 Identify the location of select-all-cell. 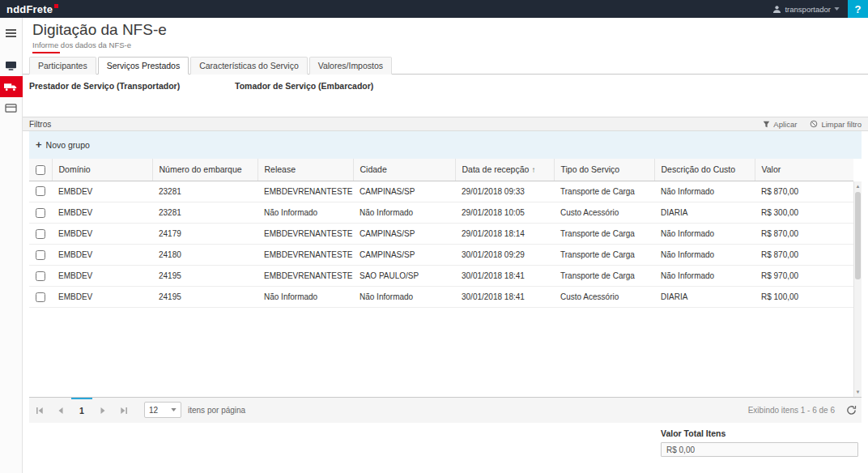
(40, 170).